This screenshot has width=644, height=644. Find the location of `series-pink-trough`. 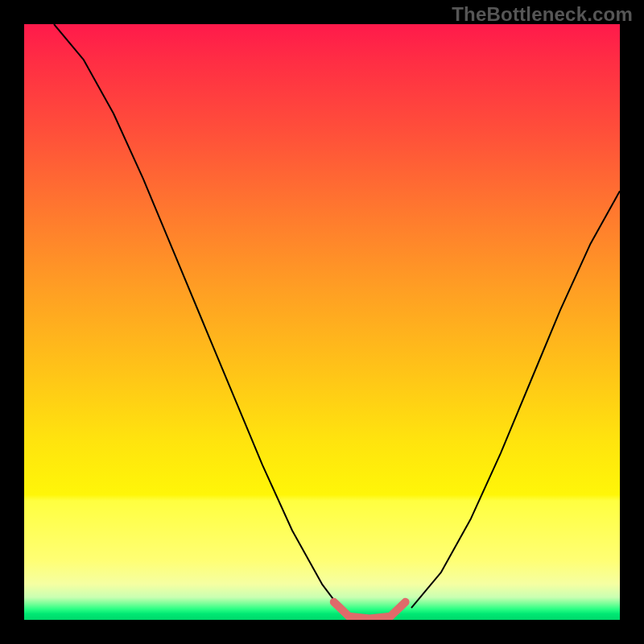

series-pink-trough is located at coordinates (370, 610).